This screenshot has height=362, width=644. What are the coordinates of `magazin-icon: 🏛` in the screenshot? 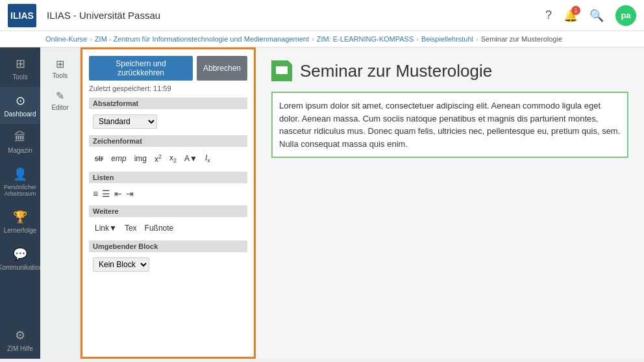 It's located at (20, 138).